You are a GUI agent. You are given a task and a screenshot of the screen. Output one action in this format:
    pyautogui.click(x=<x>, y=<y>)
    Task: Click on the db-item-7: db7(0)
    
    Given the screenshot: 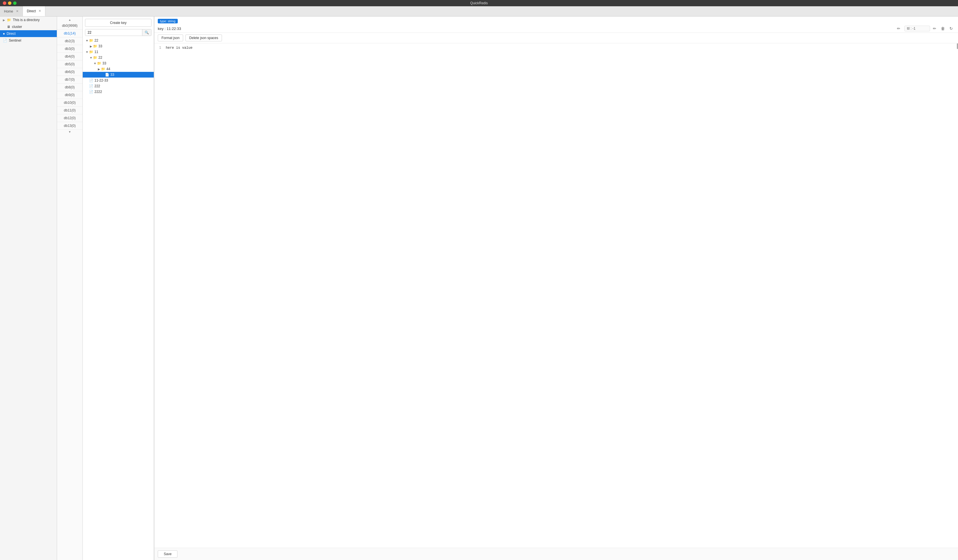 What is the action you would take?
    pyautogui.click(x=70, y=80)
    